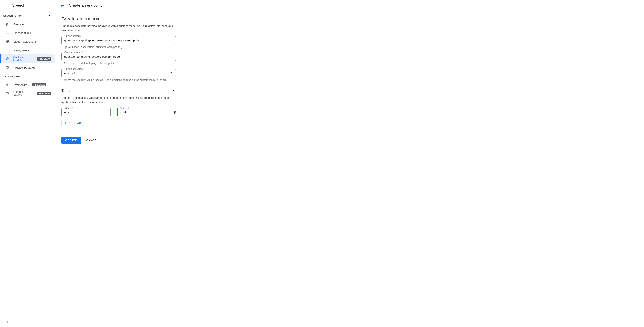 The width and height of the screenshot is (644, 327). What do you see at coordinates (28, 42) in the screenshot?
I see `sidebar-item-model-adaptations: Model Adaptations` at bounding box center [28, 42].